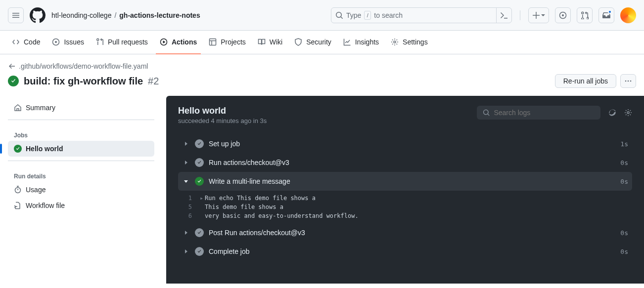 The width and height of the screenshot is (644, 288). I want to click on nav-insights: Insights, so click(361, 42).